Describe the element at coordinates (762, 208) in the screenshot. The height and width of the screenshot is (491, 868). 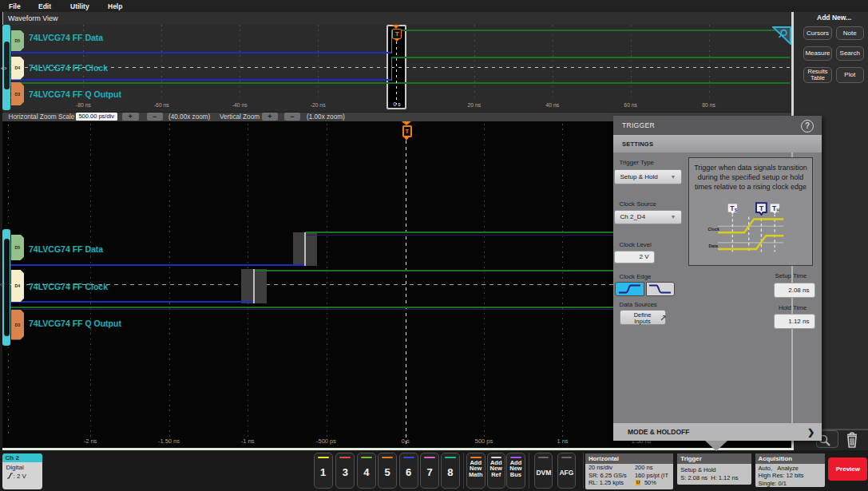
I see `svg-text: T` at that location.